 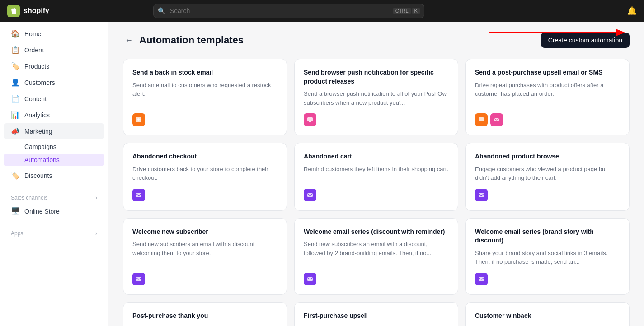 I want to click on sidebar-item-campaigns-label: Campaigns, so click(x=41, y=147).